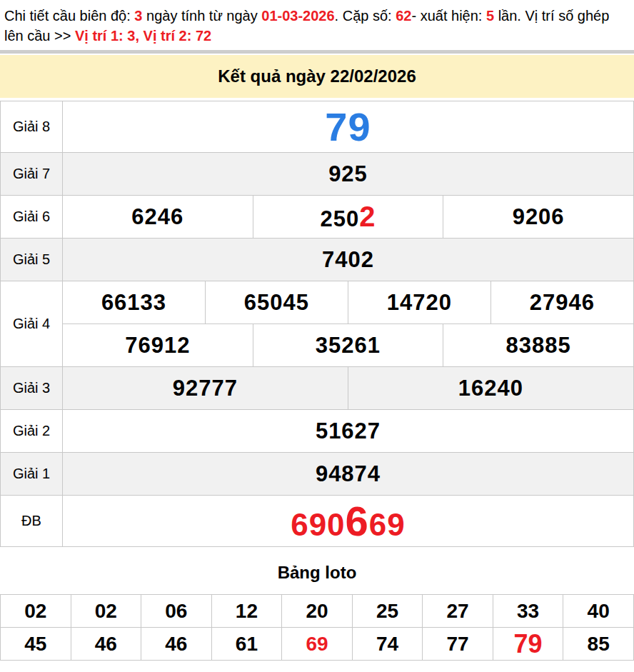 The width and height of the screenshot is (634, 672). I want to click on note-segment: - xuất hiện:, so click(448, 16).